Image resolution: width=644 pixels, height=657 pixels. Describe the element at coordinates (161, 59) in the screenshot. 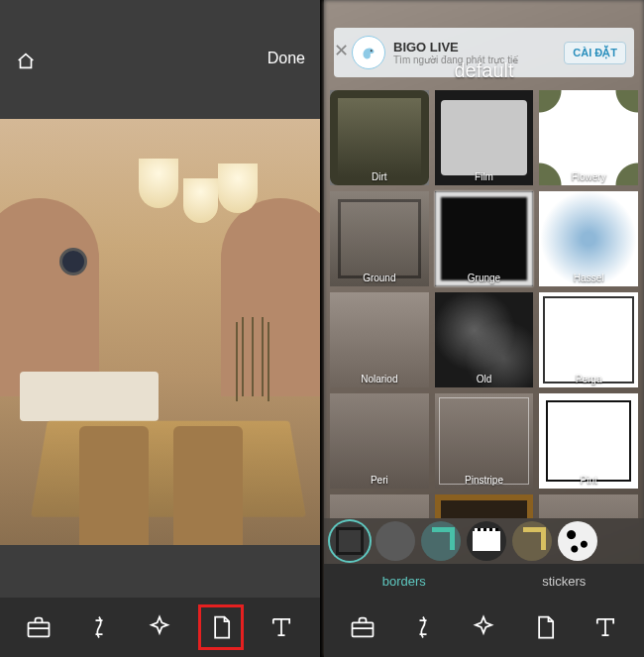

I see `editor-header: Done` at that location.